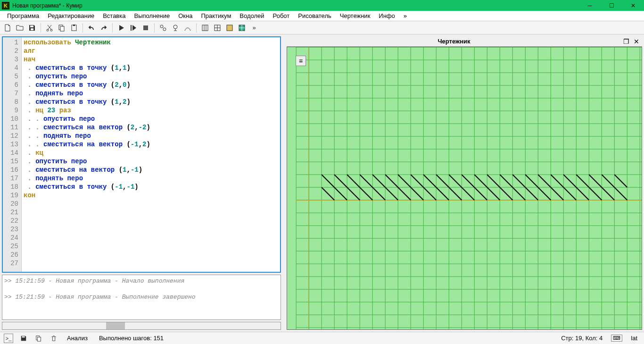  Describe the element at coordinates (314, 16) in the screenshot. I see `menu-Рисователь: Рисователь` at that location.